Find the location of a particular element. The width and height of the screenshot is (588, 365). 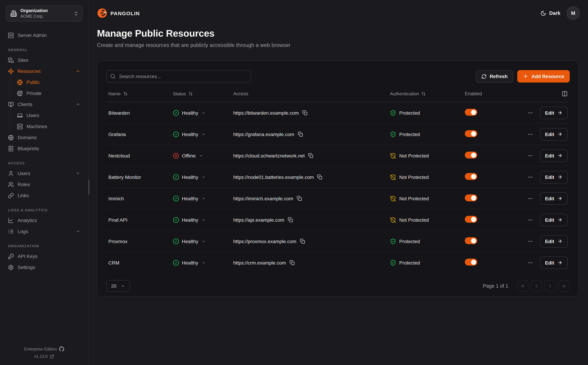

user-avatar: M is located at coordinates (573, 13).